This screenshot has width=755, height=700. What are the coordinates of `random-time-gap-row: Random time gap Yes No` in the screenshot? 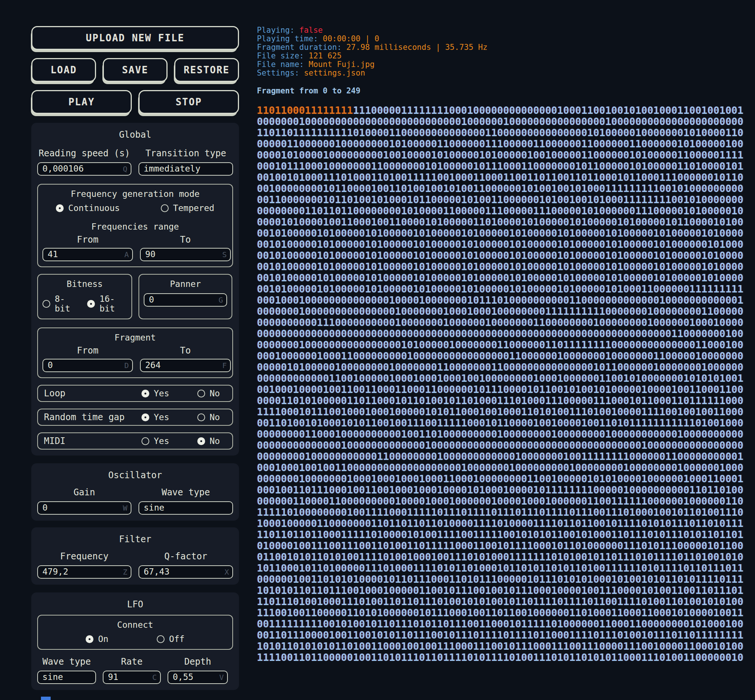 It's located at (135, 417).